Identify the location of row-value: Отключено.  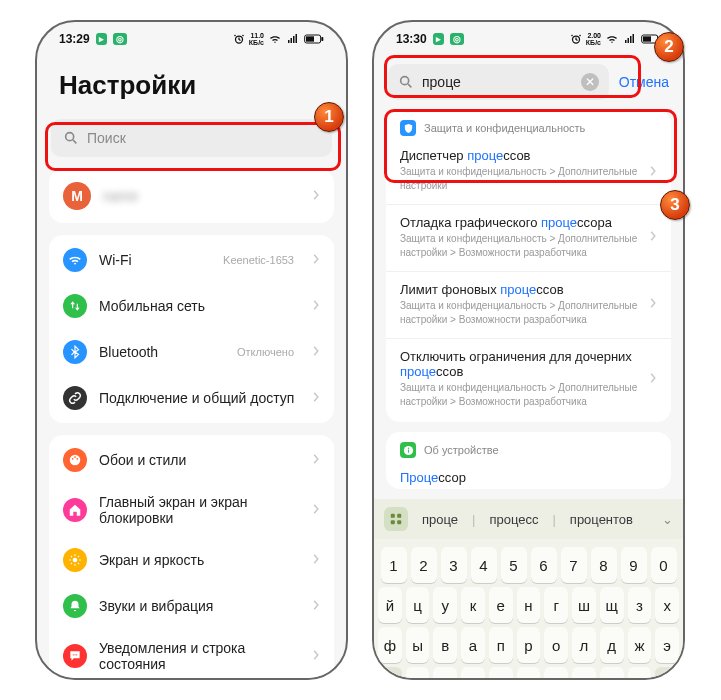
(266, 352).